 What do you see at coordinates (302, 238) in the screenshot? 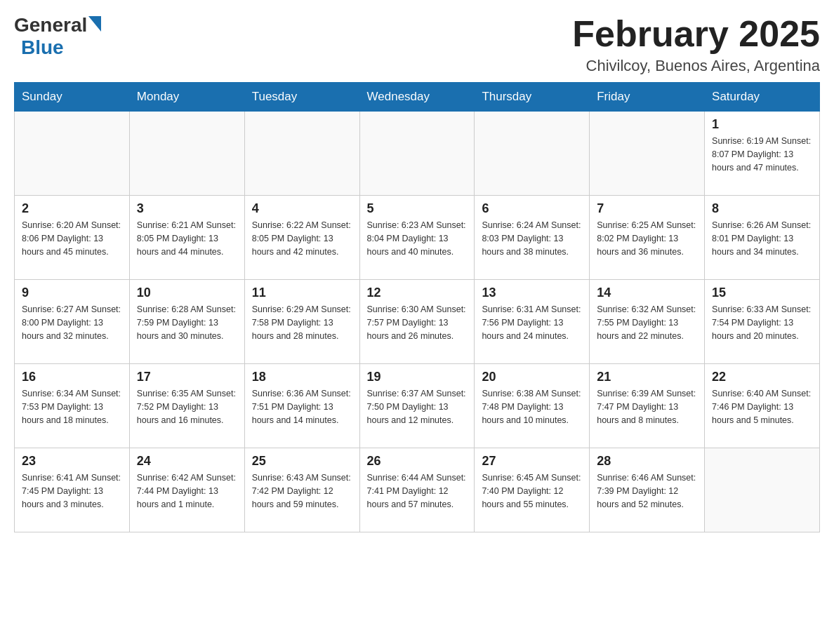
I see `calendar-day-cell: 4Sunrise: 6:22 AM Sunset: 8:05 PM Daylig…` at bounding box center [302, 238].